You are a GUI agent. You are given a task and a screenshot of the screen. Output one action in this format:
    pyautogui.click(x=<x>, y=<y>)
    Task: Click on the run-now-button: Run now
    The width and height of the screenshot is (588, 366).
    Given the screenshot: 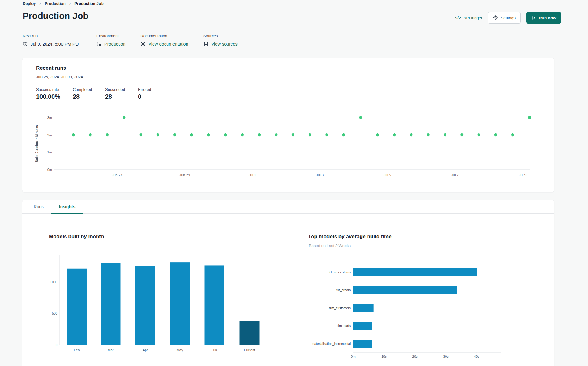 What is the action you would take?
    pyautogui.click(x=544, y=18)
    